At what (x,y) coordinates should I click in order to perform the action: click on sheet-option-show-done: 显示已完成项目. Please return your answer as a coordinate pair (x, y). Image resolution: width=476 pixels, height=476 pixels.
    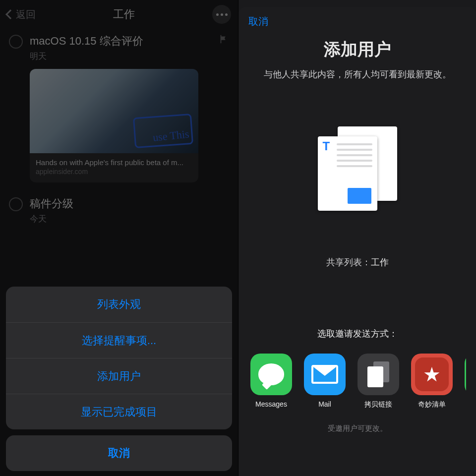
    Looking at the image, I should click on (119, 412).